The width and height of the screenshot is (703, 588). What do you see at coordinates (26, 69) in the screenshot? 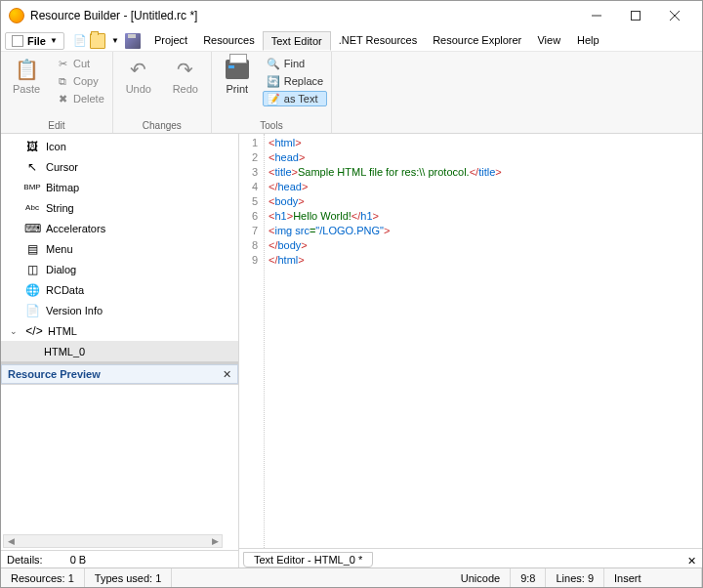
I see `paste-icon: 📋` at bounding box center [26, 69].